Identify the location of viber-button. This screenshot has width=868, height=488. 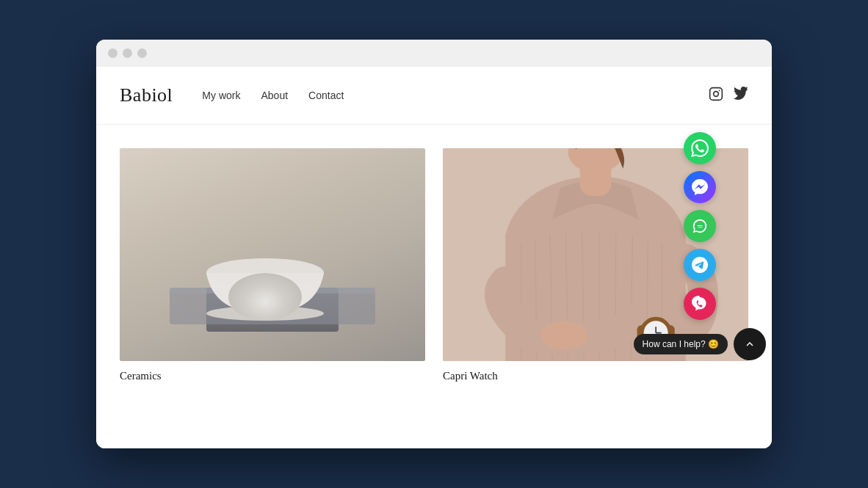
(700, 304).